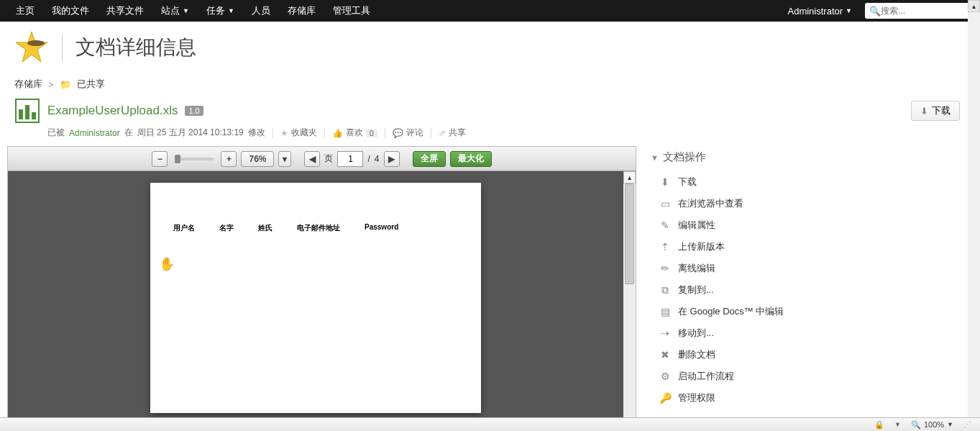 The width and height of the screenshot is (980, 431). I want to click on browser-icon: ▭, so click(665, 204).